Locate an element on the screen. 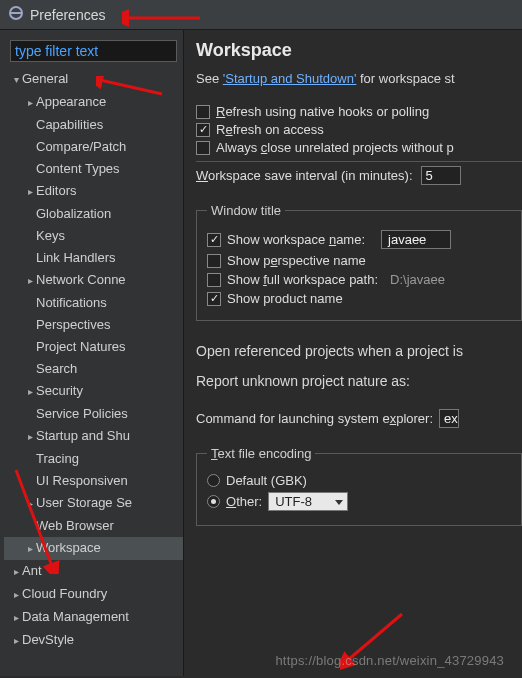 The width and height of the screenshot is (522, 678). window-title-group: Window title Show workspace name: javaee… is located at coordinates (359, 262).